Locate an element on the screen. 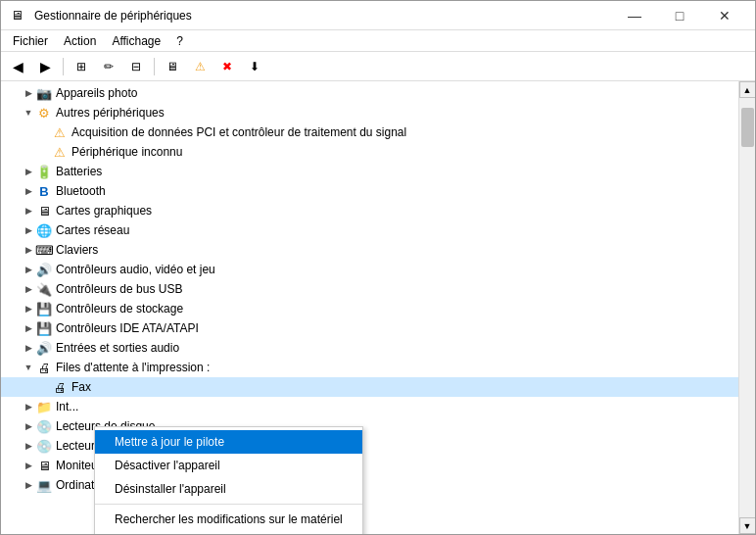  scroll-thumb is located at coordinates (748, 127).